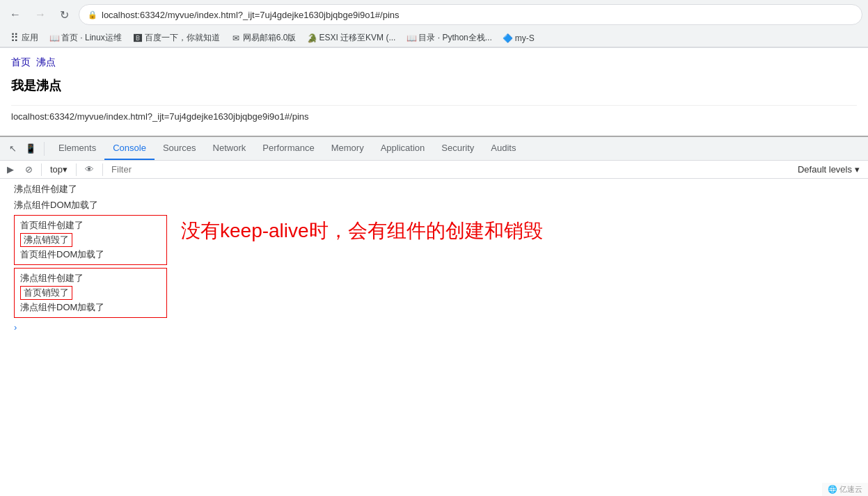 This screenshot has width=868, height=496. Describe the element at coordinates (24, 38) in the screenshot. I see `bookmark-apps: 应用` at that location.